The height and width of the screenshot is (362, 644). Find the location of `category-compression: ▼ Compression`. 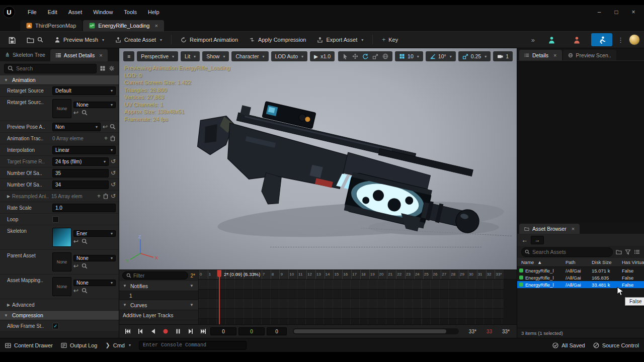

category-compression: ▼ Compression is located at coordinates (59, 316).